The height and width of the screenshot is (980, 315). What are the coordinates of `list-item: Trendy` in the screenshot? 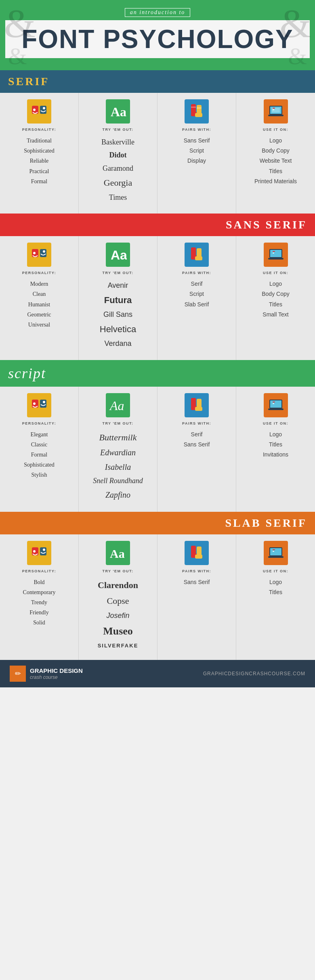 It's located at (39, 602).